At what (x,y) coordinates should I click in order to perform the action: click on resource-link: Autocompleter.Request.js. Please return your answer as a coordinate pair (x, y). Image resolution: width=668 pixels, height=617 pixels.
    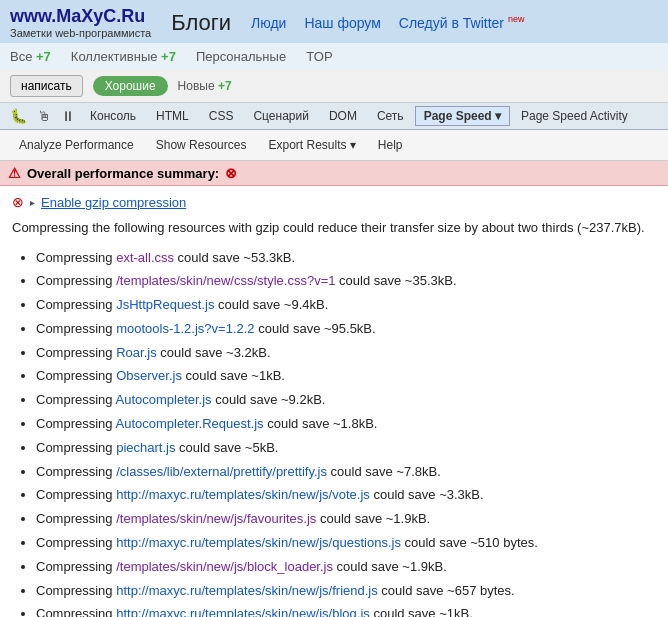
    Looking at the image, I should click on (189, 424).